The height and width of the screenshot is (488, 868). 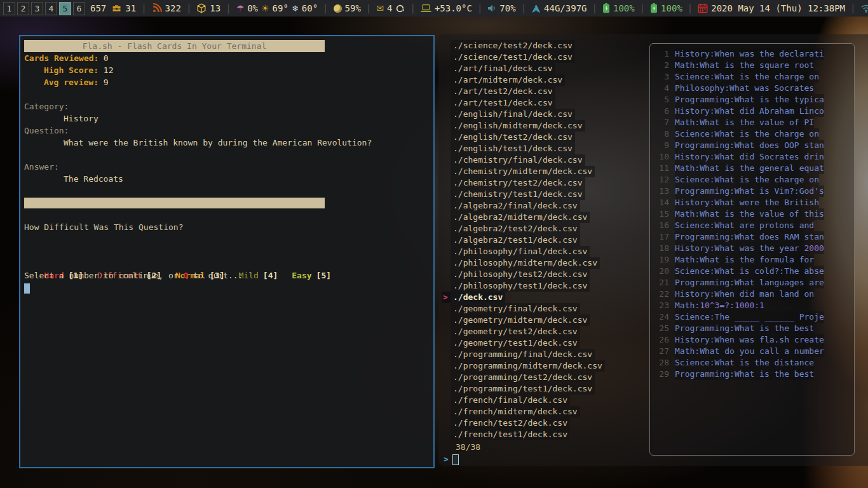 I want to click on file-list-item: ./chemistry/final/deck.csv, so click(x=524, y=160).